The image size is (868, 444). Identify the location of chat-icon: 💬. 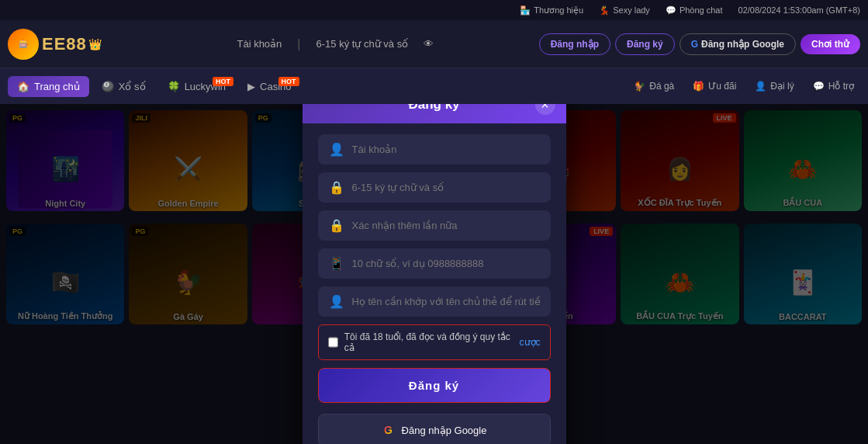
(671, 11).